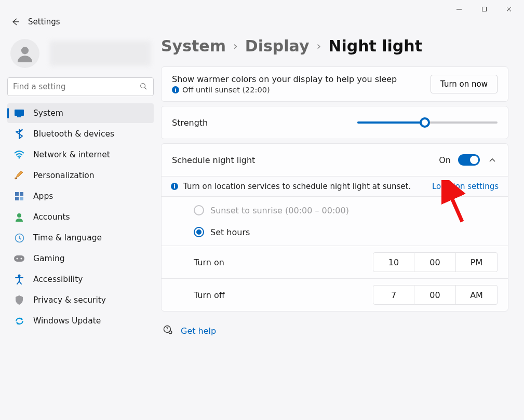 The height and width of the screenshot is (420, 524). Describe the element at coordinates (236, 46) in the screenshot. I see `chevron-right-icon: ›` at that location.